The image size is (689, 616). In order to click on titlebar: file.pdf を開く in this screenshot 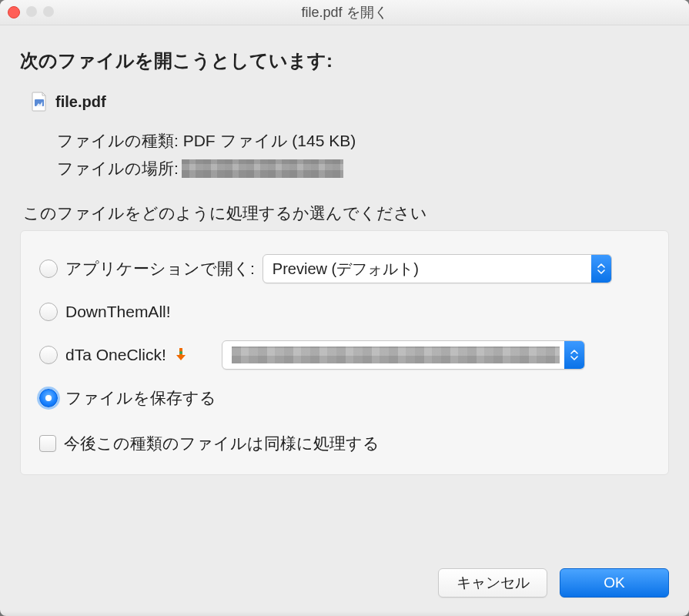, I will do `click(345, 12)`.